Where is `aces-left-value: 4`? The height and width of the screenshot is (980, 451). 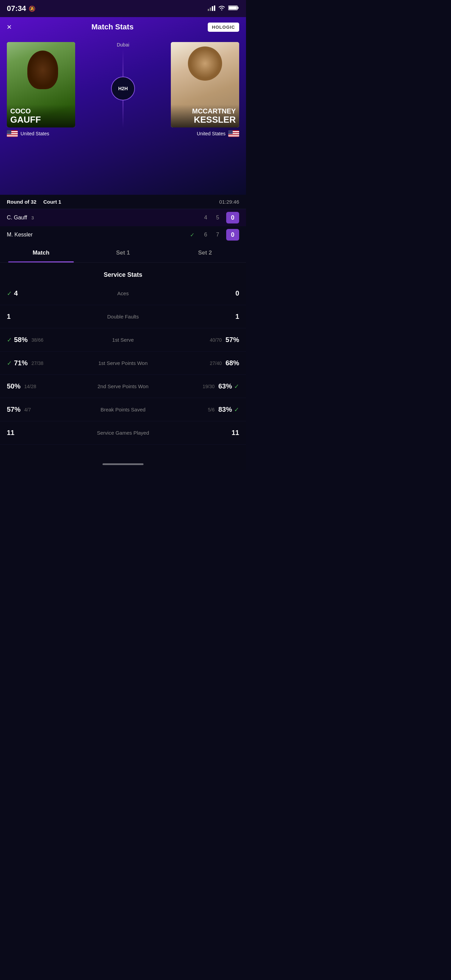
aces-left-value: 4 is located at coordinates (16, 293).